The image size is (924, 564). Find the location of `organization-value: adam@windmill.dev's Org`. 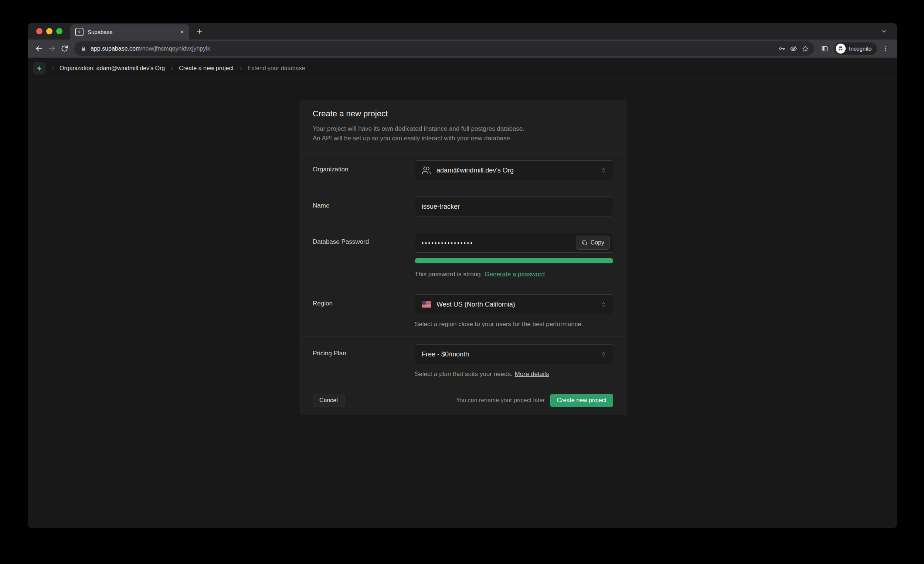

organization-value: adam@windmill.dev's Org is located at coordinates (475, 171).